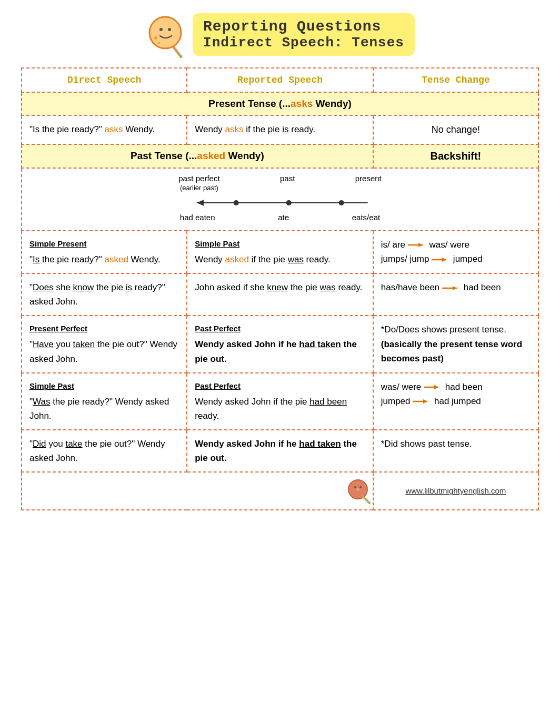 This screenshot has height=728, width=560. What do you see at coordinates (280, 104) in the screenshot?
I see `present-tense-header: Present Tense (...asks Wendy)` at bounding box center [280, 104].